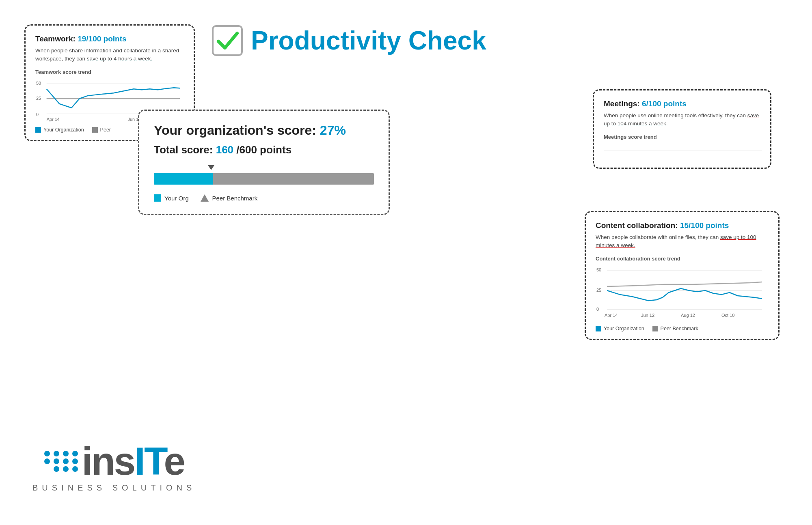 This screenshot has height=525, width=812. I want to click on meetings-card: Meetings: 6/100 points When people use o…, so click(682, 129).